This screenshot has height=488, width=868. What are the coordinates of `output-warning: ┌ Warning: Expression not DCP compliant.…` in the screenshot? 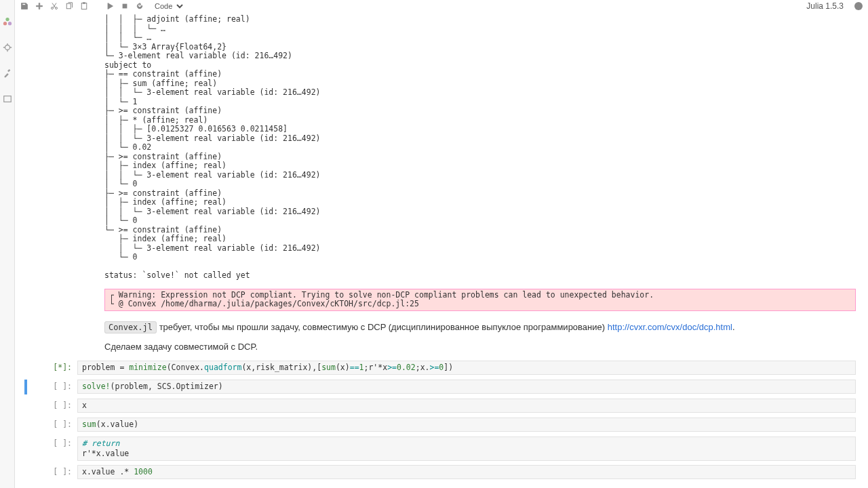 It's located at (480, 300).